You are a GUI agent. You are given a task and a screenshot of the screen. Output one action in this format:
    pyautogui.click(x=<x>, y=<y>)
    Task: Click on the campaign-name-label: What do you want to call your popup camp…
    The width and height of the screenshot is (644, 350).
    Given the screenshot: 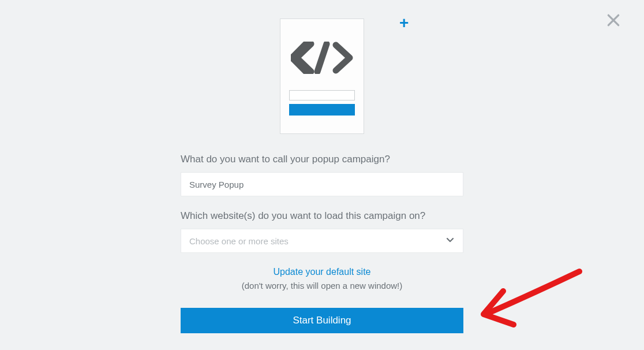 What is the action you would take?
    pyautogui.click(x=322, y=159)
    